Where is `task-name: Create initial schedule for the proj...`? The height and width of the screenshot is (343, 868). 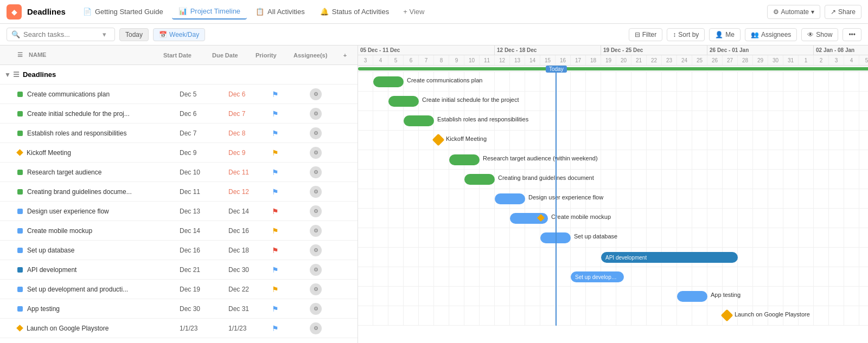 task-name: Create initial schedule for the proj... is located at coordinates (103, 114).